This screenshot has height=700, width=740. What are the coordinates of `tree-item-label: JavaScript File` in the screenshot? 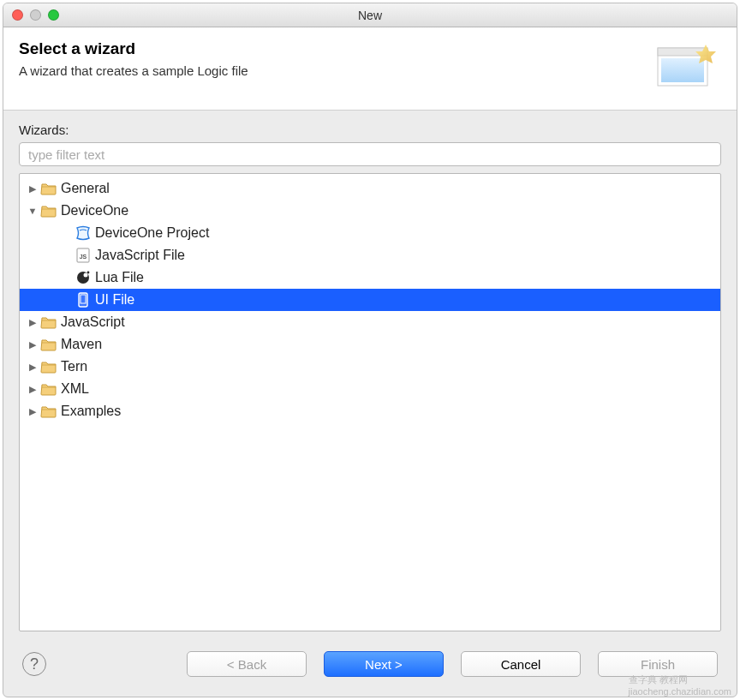 It's located at (140, 255).